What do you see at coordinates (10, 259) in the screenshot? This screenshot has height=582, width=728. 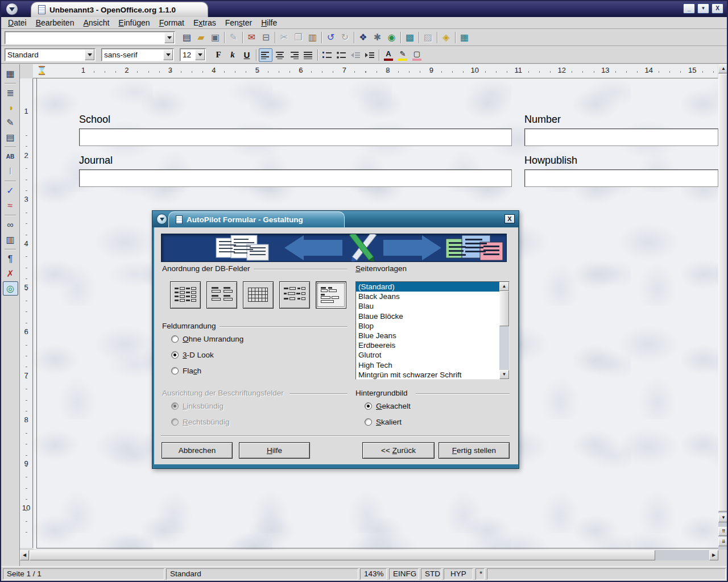 I see `nonprinting-characters-icon: ¶` at bounding box center [10, 259].